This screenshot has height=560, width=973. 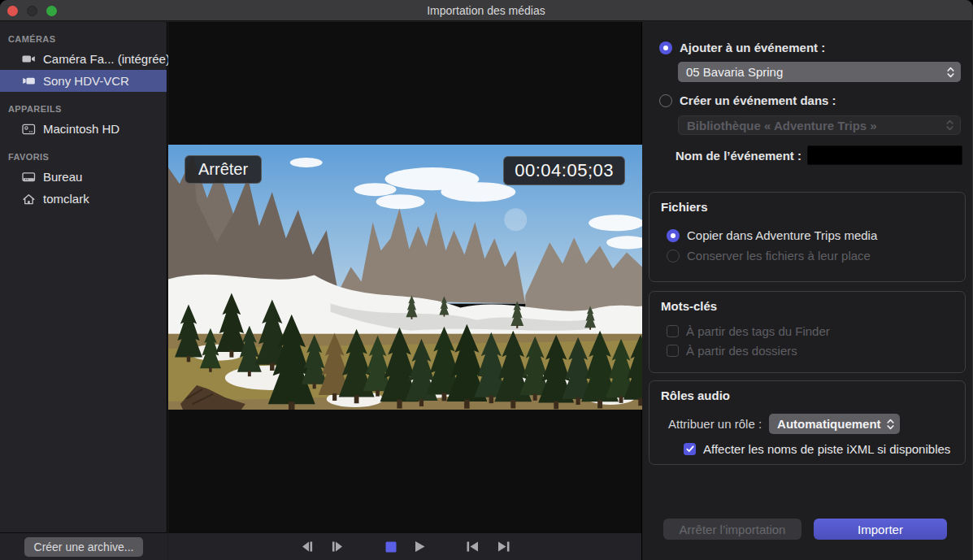 I want to click on sidebar-item-label: tomclark, so click(x=67, y=198).